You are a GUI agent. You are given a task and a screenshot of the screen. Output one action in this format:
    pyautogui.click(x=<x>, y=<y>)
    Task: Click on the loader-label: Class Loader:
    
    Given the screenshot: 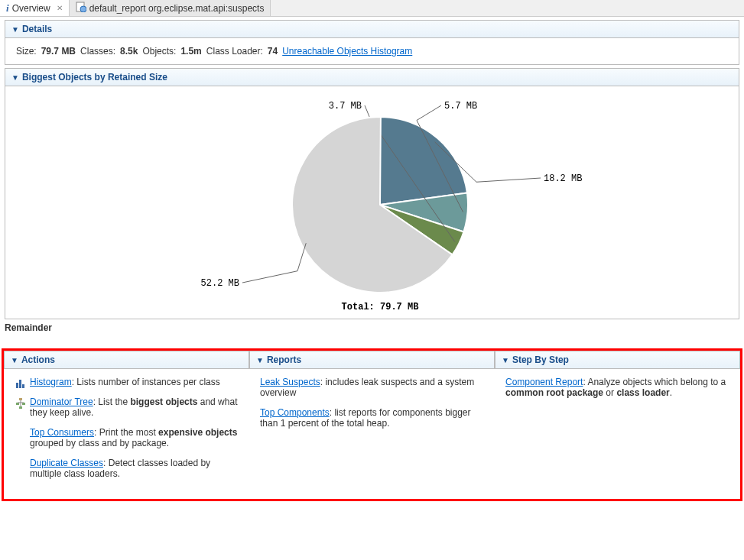 What is the action you would take?
    pyautogui.click(x=235, y=51)
    